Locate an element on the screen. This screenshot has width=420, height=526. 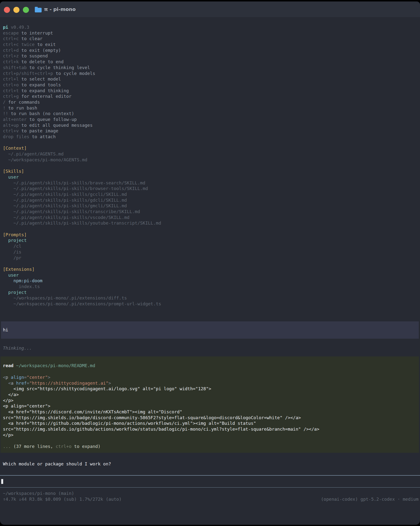
text-segment: ctrl+v is located at coordinates (11, 131).